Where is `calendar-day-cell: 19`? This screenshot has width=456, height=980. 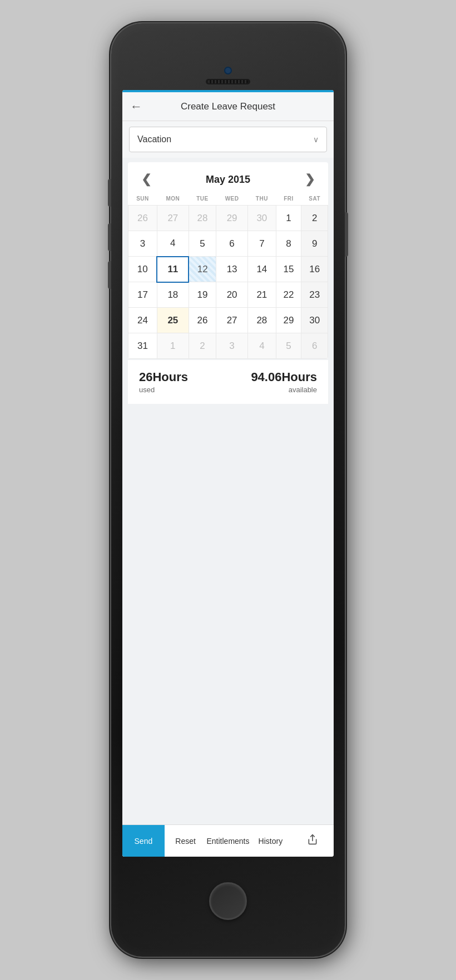 calendar-day-cell: 19 is located at coordinates (202, 295).